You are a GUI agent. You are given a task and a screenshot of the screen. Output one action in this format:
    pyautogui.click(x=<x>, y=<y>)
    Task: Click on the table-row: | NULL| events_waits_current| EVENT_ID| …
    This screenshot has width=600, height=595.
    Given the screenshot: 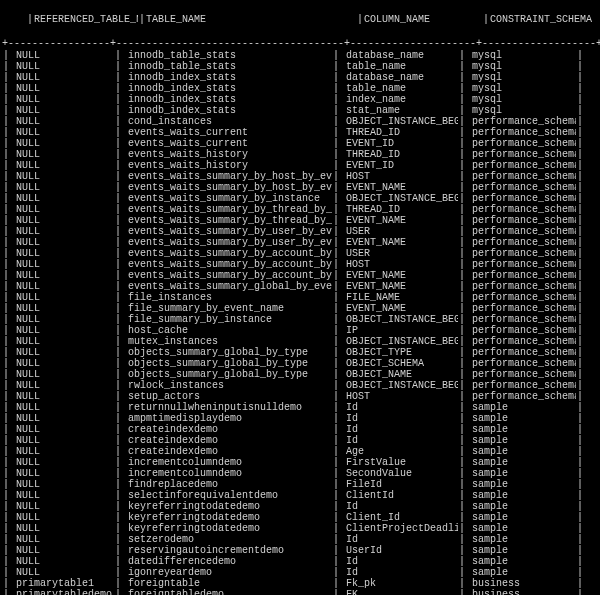 What is the action you would take?
    pyautogui.click(x=300, y=144)
    